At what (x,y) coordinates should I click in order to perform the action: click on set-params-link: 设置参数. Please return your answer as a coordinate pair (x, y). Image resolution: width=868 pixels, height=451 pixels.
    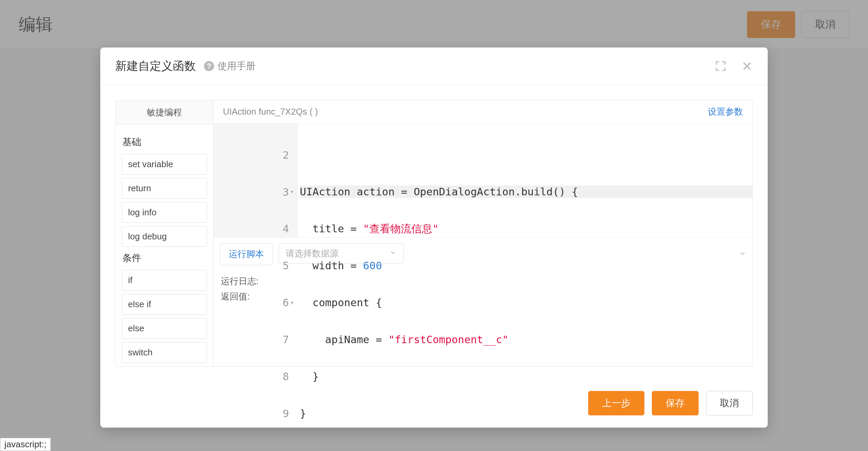
    Looking at the image, I should click on (725, 112).